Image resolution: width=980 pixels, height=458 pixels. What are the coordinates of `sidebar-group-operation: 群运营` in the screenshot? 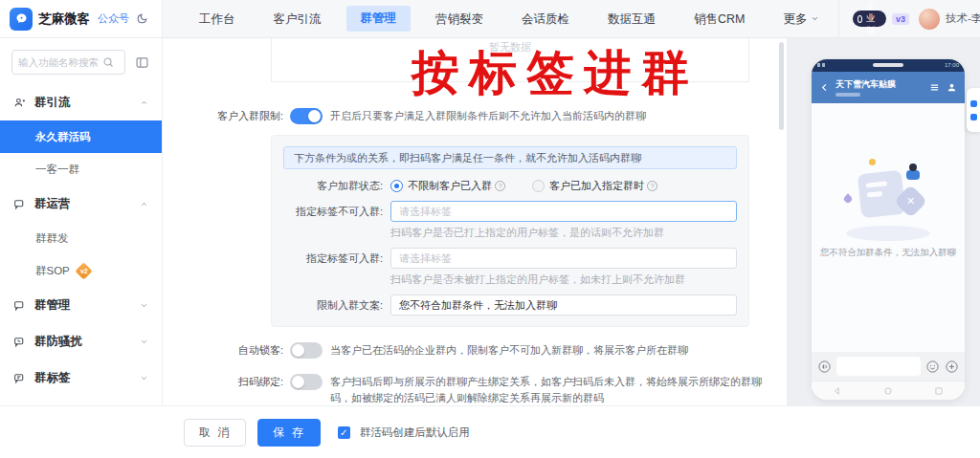 It's located at (80, 204).